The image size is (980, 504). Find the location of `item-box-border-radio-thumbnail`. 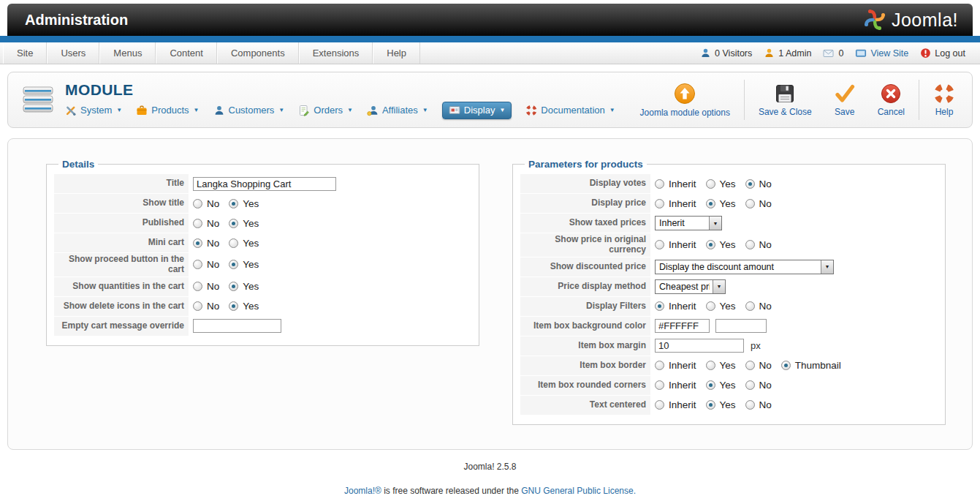

item-box-border-radio-thumbnail is located at coordinates (786, 366).